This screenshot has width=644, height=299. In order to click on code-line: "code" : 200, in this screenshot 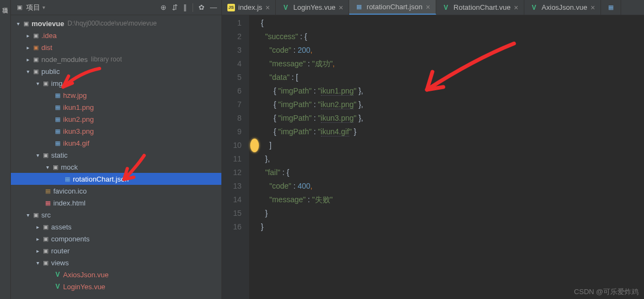, I will do `click(309, 50)`.